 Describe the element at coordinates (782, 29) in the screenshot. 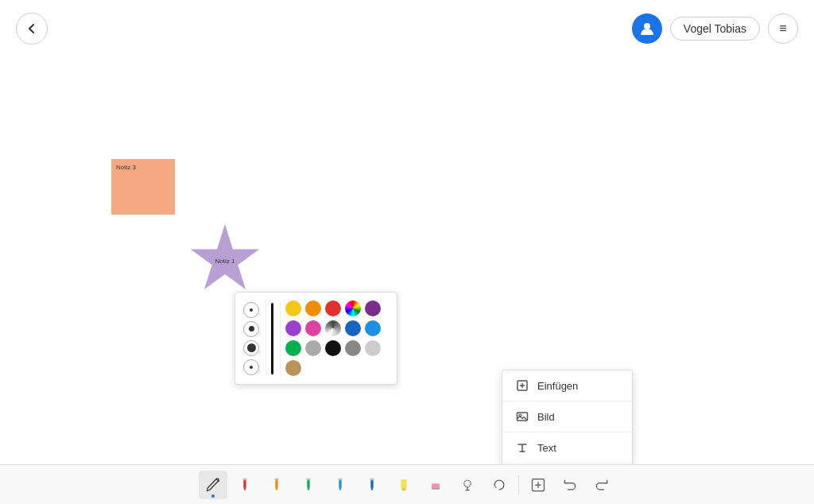

I see `menu-icon: ≡` at that location.